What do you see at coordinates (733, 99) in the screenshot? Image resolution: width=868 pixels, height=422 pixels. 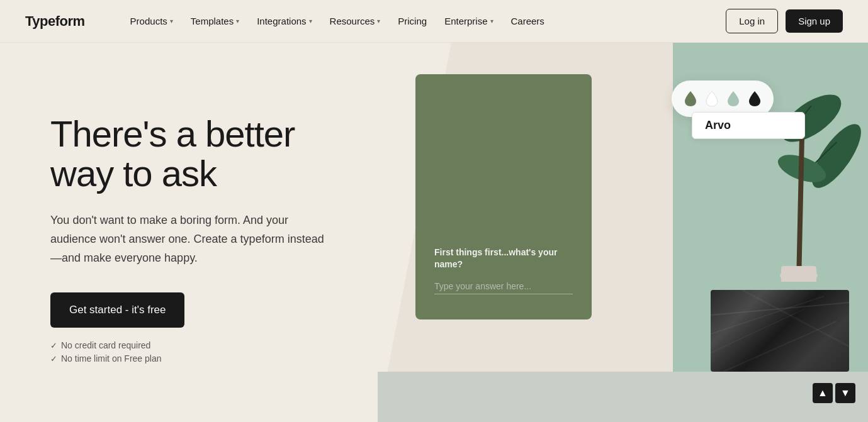 I see `color-swatch-mint` at bounding box center [733, 99].